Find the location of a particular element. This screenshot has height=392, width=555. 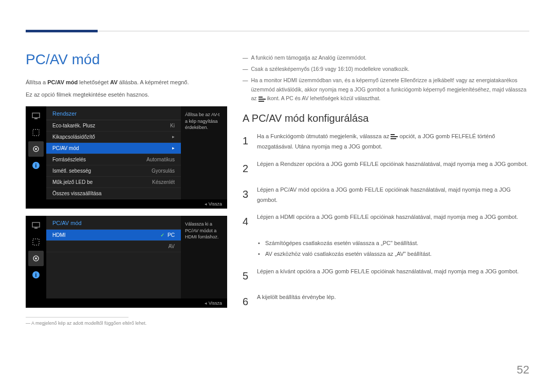

bullet-item: Számítógépes csatlakozás esetén válassza… is located at coordinates (394, 244).